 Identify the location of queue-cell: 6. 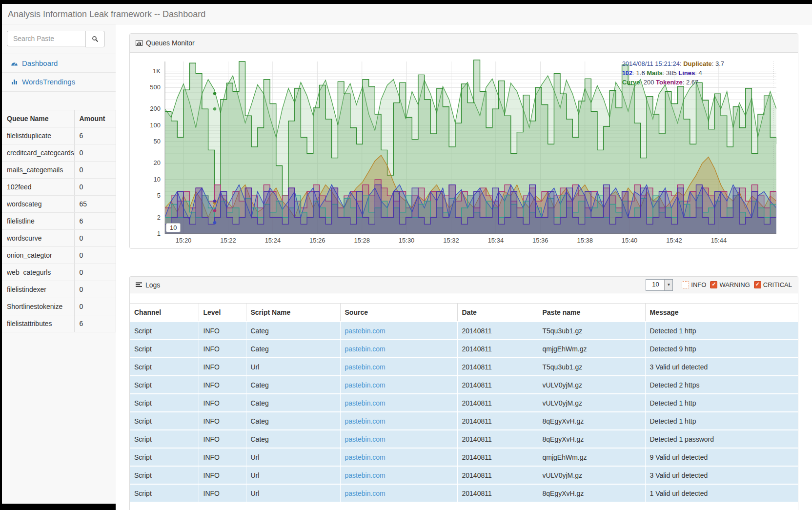
(95, 222).